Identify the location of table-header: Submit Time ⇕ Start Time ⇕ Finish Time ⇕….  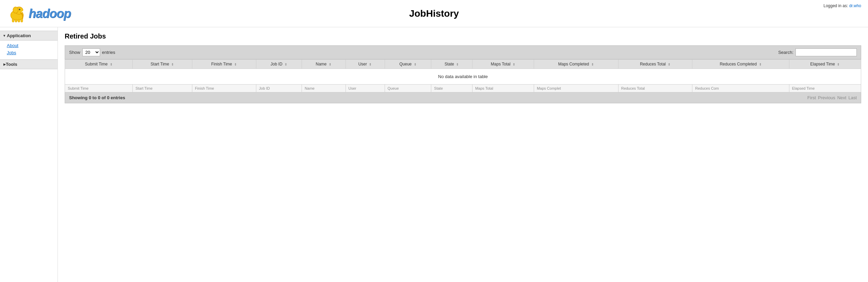
(463, 64).